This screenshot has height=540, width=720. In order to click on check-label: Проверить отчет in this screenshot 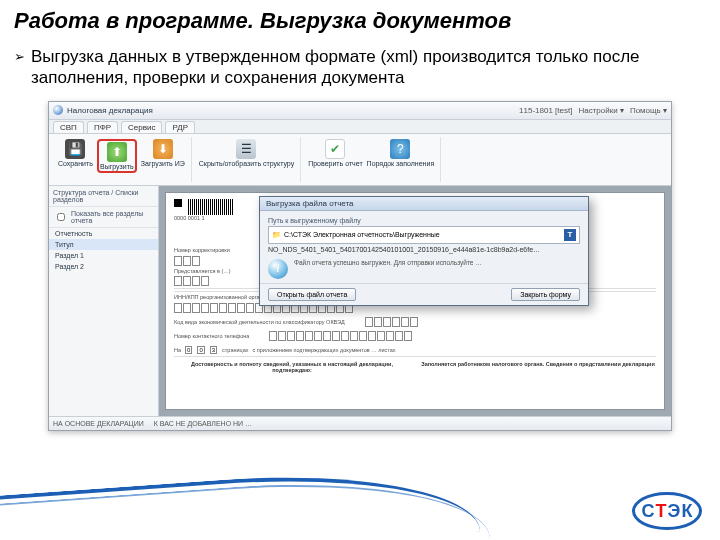, I will do `click(335, 164)`.